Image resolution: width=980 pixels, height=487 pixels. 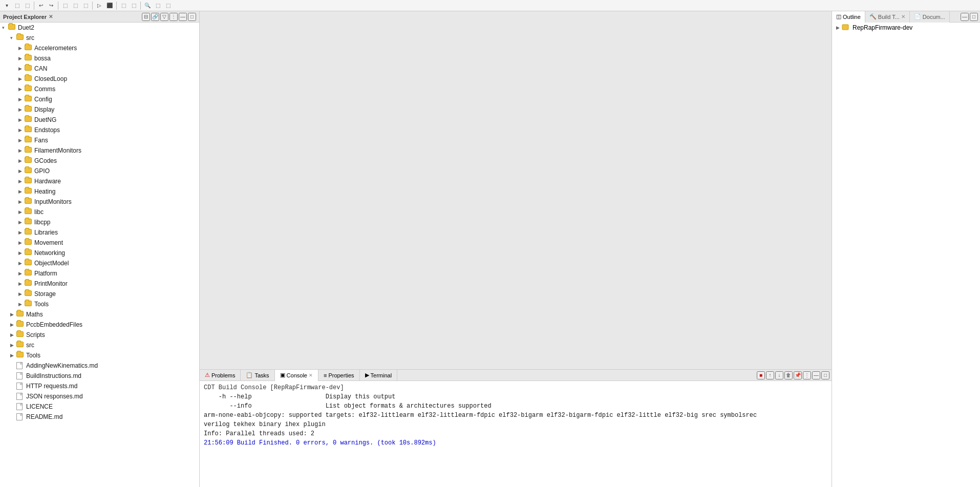 What do you see at coordinates (146, 17) in the screenshot?
I see `collapse-all-btn: ⊟` at bounding box center [146, 17].